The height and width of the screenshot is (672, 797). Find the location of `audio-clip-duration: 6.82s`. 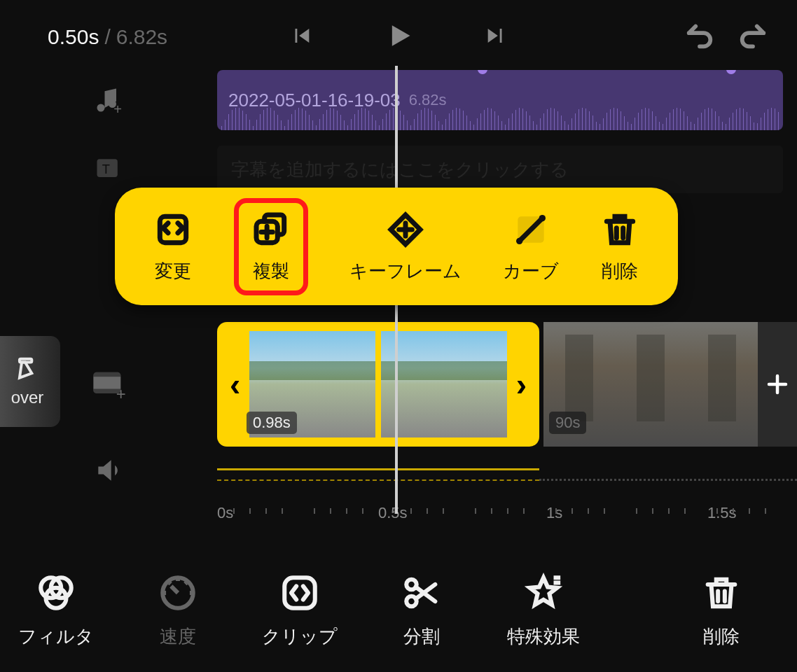

audio-clip-duration: 6.82s is located at coordinates (428, 100).